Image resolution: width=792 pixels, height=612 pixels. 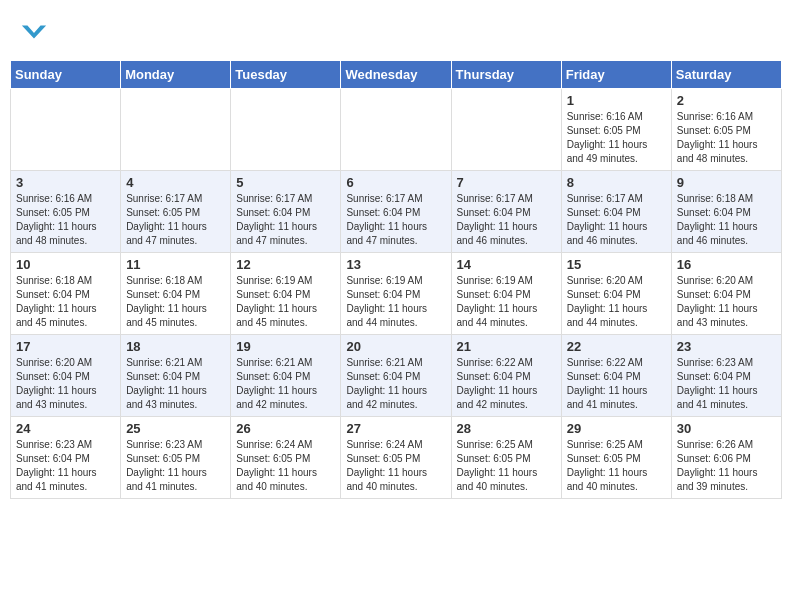 I want to click on day-number: 2, so click(x=726, y=100).